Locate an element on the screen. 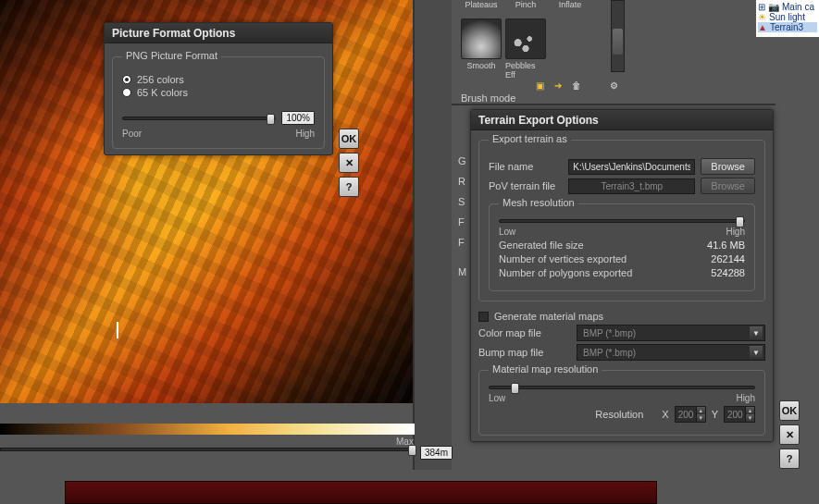 The width and height of the screenshot is (819, 504). pov-file-input is located at coordinates (631, 187).